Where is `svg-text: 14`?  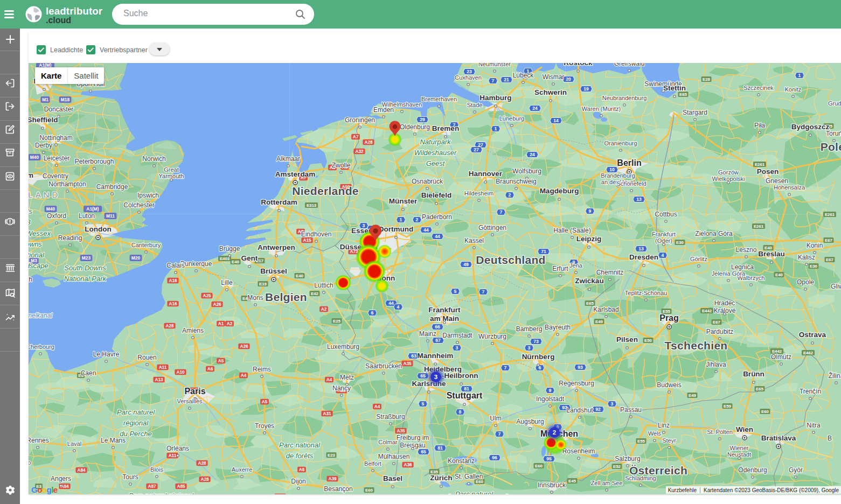
svg-text: 14 is located at coordinates (556, 121).